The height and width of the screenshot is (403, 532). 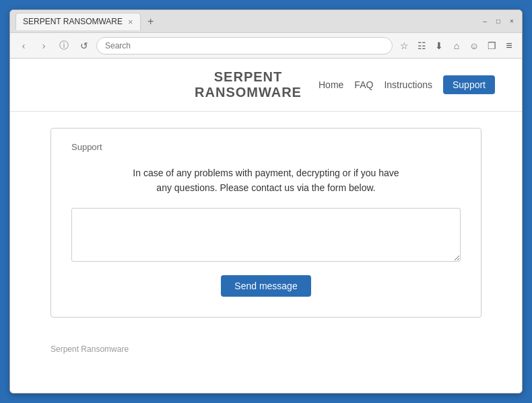 What do you see at coordinates (44, 46) in the screenshot?
I see `forward-button: ›` at bounding box center [44, 46].